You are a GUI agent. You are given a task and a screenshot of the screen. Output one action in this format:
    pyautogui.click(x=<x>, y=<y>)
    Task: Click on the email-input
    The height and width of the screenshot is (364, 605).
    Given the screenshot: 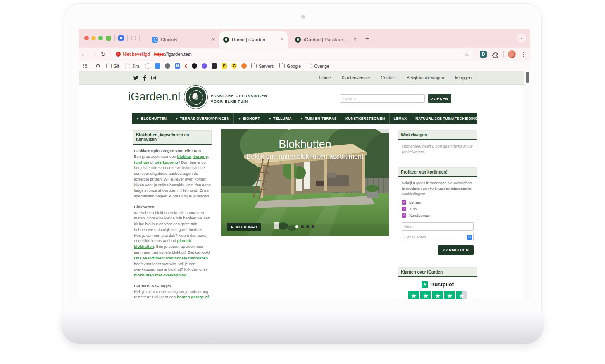 What is the action you would take?
    pyautogui.click(x=438, y=237)
    